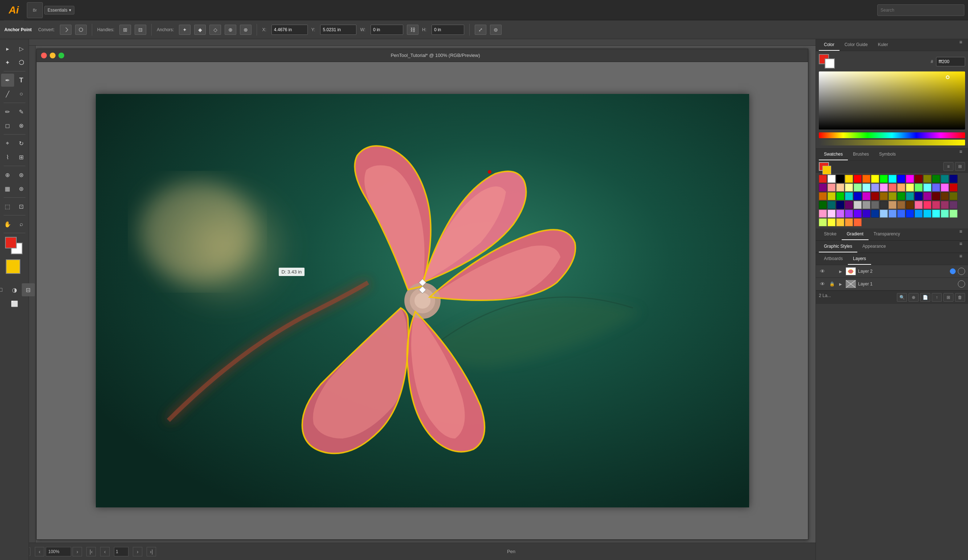 The height and width of the screenshot is (560, 968). Describe the element at coordinates (892, 101) in the screenshot. I see `color-spectrum` at that location.